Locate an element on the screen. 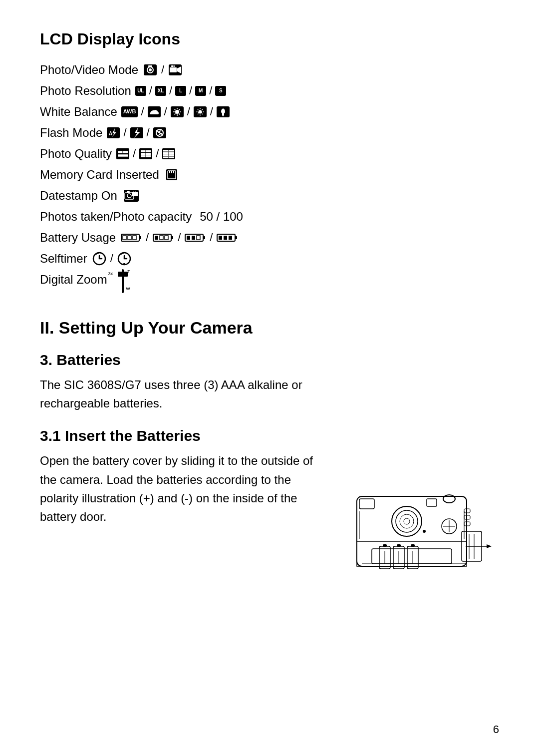 The width and height of the screenshot is (539, 756). quality-economy-icon is located at coordinates (169, 154).